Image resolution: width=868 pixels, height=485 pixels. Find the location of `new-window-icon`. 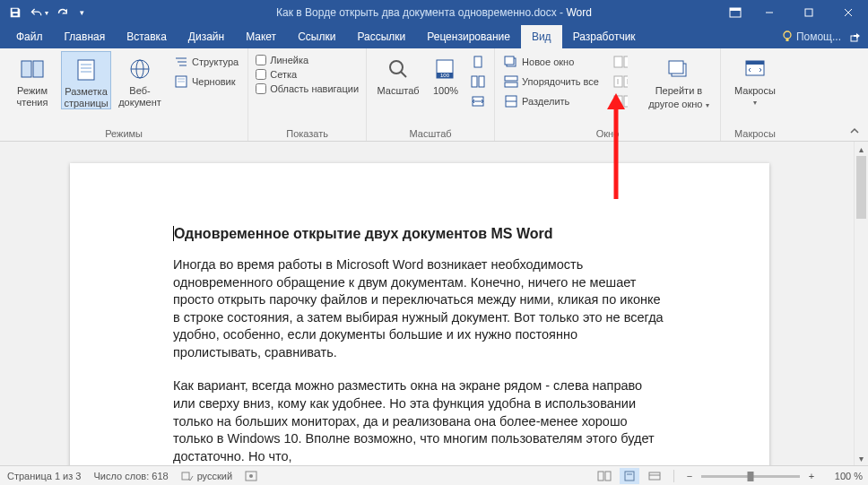

new-window-icon is located at coordinates (511, 62).